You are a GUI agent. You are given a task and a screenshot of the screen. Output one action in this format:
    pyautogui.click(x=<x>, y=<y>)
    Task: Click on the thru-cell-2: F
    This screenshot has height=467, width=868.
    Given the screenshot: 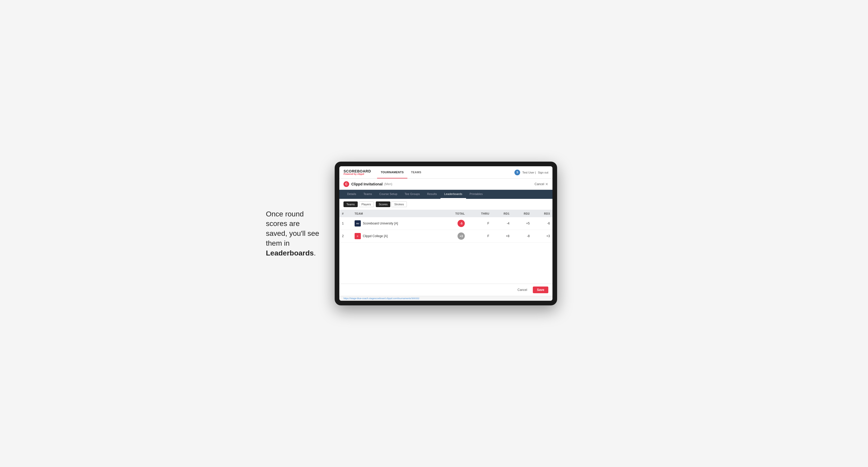 What is the action you would take?
    pyautogui.click(x=479, y=236)
    